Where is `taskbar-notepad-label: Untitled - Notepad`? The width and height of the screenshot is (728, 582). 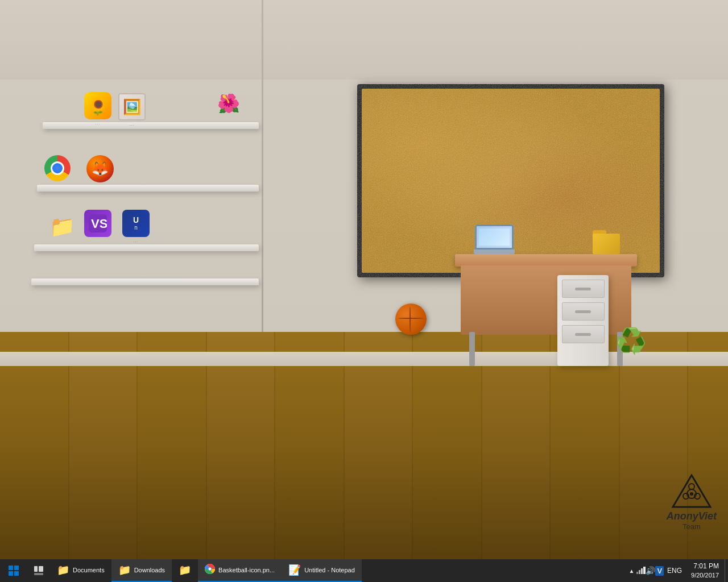 taskbar-notepad-label: Untitled - Notepad is located at coordinates (330, 570).